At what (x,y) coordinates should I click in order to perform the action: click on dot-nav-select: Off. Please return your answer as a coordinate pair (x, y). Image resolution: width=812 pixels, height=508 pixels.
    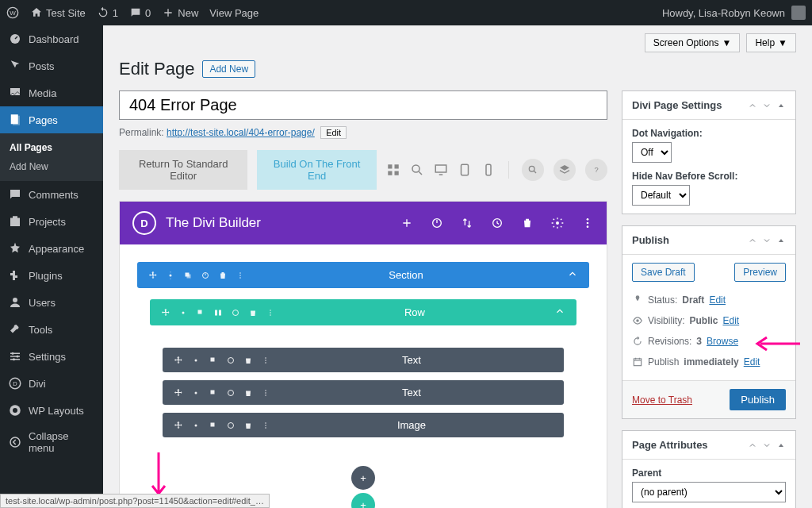
    Looking at the image, I should click on (652, 152).